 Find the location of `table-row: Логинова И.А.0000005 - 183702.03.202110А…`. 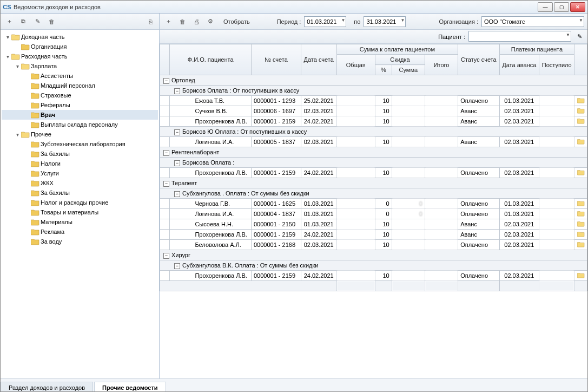

table-row: Логинова И.А.0000005 - 183702.03.202110А… is located at coordinates (374, 142).